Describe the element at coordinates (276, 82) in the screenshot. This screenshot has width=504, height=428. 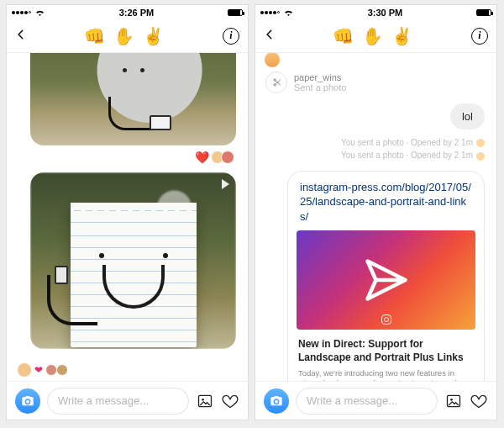
I see `avatar-scissors` at that location.